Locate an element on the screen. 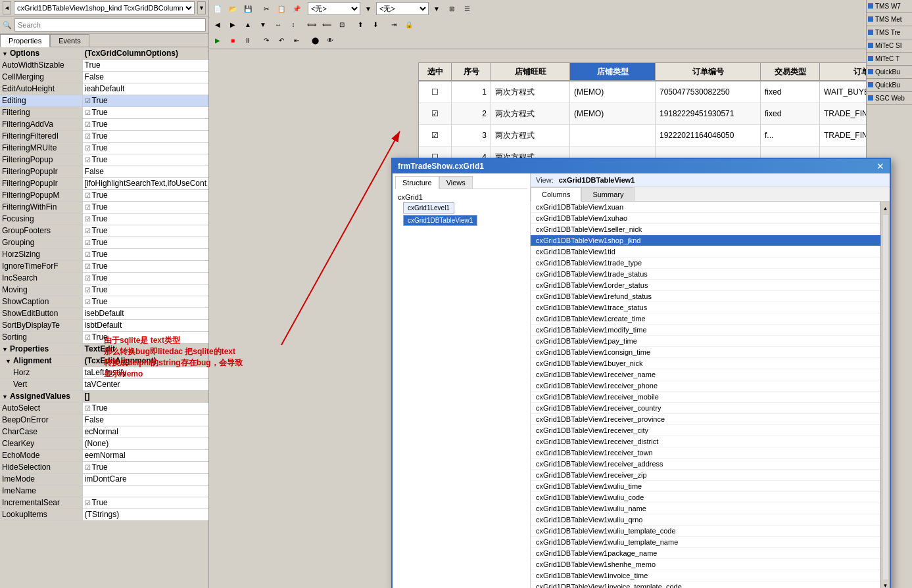 This screenshot has height=588, width=912. scroll-up-btn: ▲ is located at coordinates (886, 209).